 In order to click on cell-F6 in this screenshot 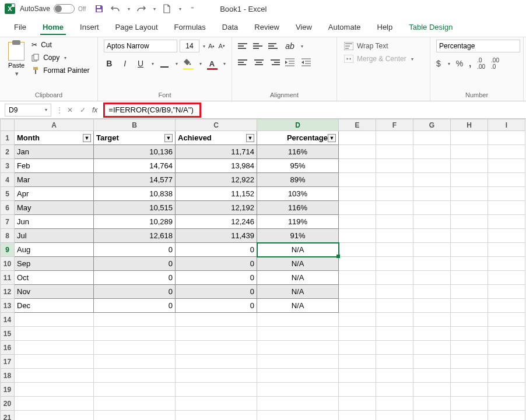, I will do `click(395, 208)`.